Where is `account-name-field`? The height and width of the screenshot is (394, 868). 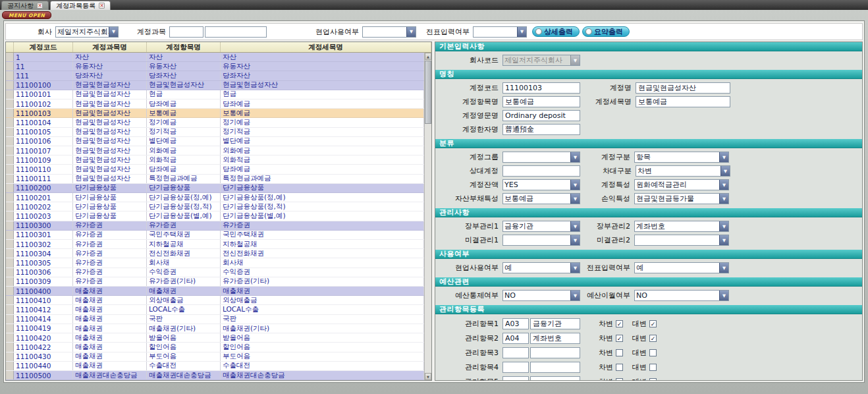
account-name-field is located at coordinates (683, 88).